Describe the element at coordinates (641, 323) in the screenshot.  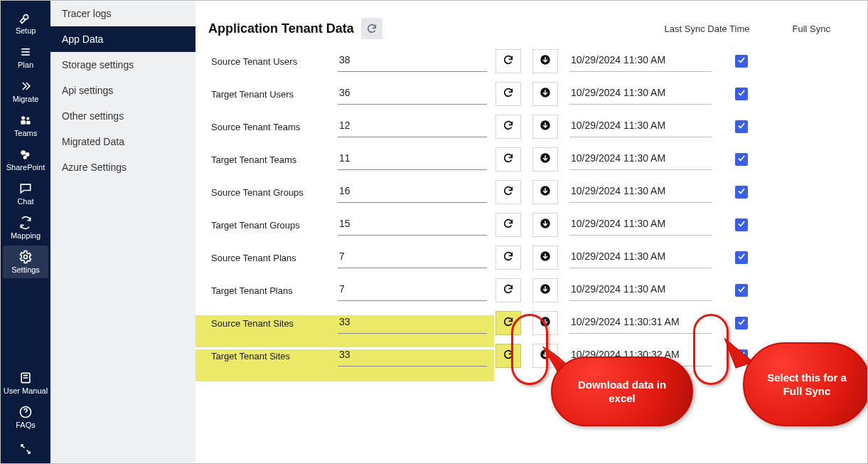
I see `row-sync-time: 10/29/2024 11:30:31 AM` at that location.